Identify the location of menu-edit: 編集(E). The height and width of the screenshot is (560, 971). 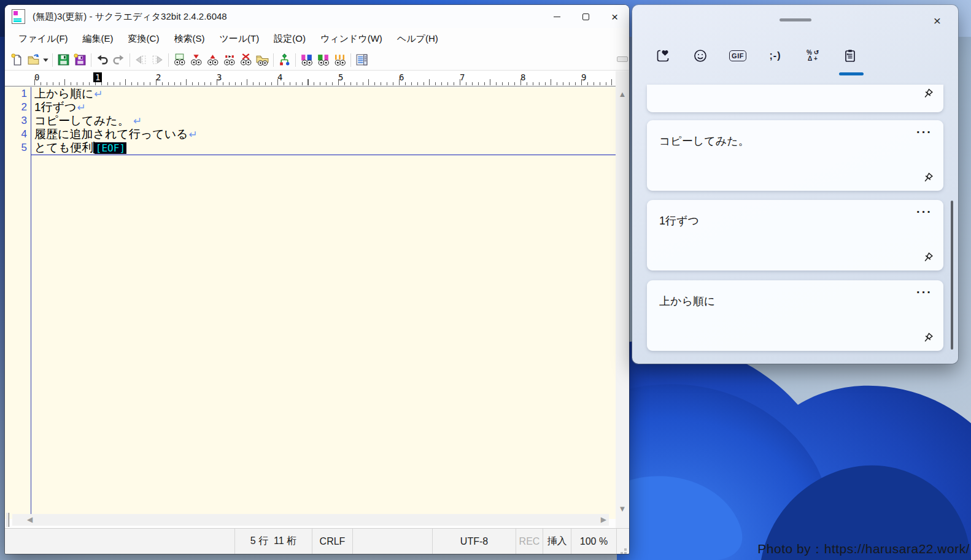
(98, 39).